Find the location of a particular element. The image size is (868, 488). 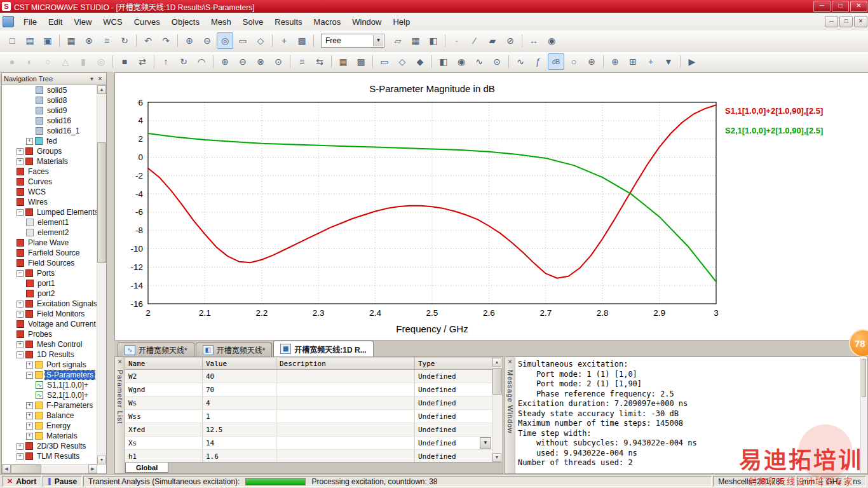

curve-marker-icon: + is located at coordinates (651, 62).